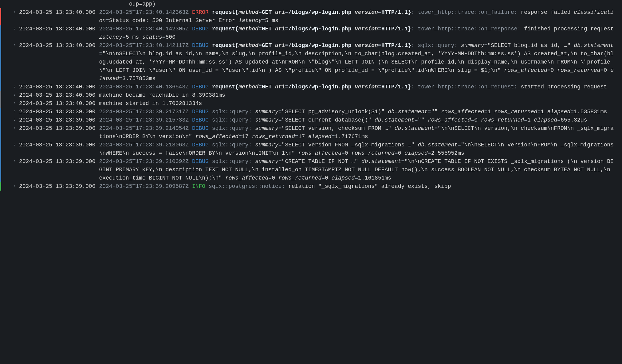 This screenshot has height=364, width=622. What do you see at coordinates (145, 12) in the screenshot?
I see `iso-timestamp: 2024-03-25T17:23:40.142363Z` at bounding box center [145, 12].